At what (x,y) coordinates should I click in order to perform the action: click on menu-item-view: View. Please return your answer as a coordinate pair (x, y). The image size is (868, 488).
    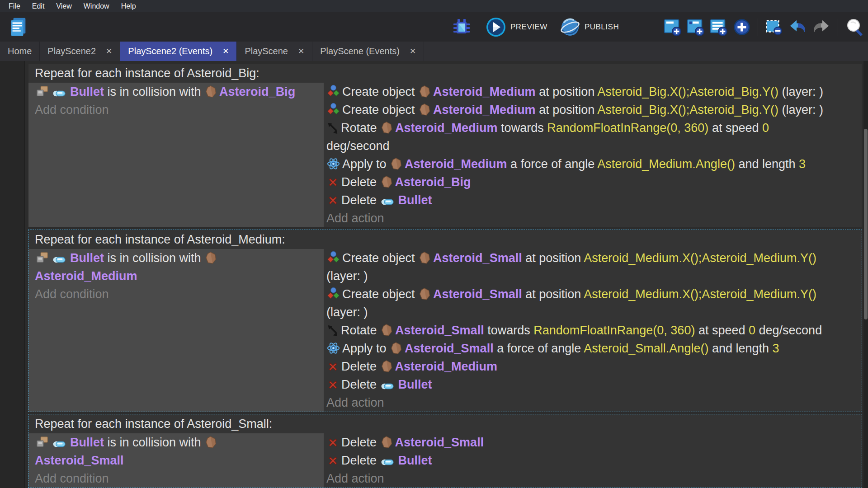
    Looking at the image, I should click on (64, 6).